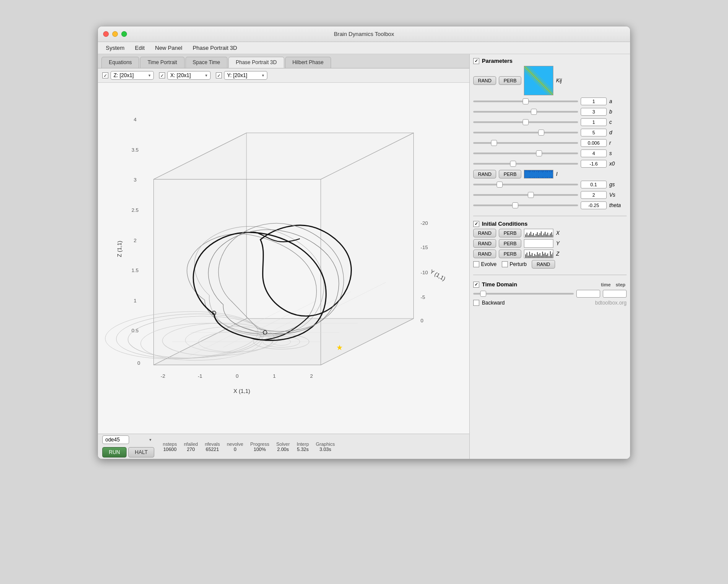 The width and height of the screenshot is (728, 584). Describe the element at coordinates (219, 75) in the screenshot. I see `y-axis-checkbox: ✓` at that location.